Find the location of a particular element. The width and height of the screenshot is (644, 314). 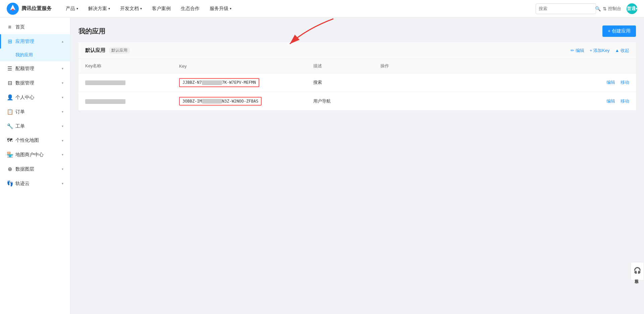

sidebar-item-home: ≡ 首页 is located at coordinates (35, 27).